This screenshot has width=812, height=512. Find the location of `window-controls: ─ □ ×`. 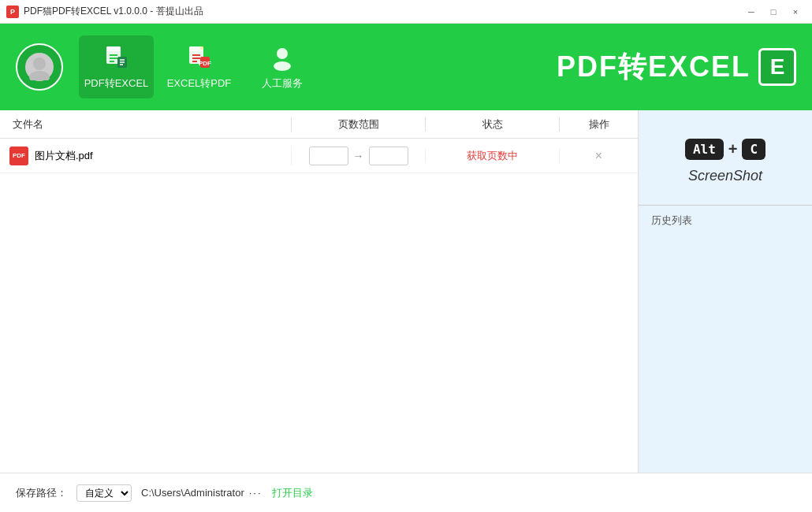

window-controls: ─ □ × is located at coordinates (773, 12).